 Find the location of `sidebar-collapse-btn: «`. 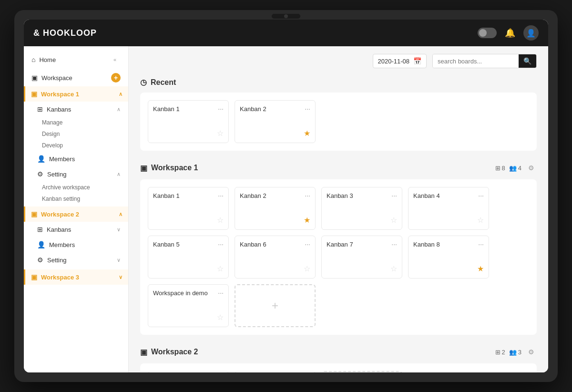

sidebar-collapse-btn: « is located at coordinates (115, 60).